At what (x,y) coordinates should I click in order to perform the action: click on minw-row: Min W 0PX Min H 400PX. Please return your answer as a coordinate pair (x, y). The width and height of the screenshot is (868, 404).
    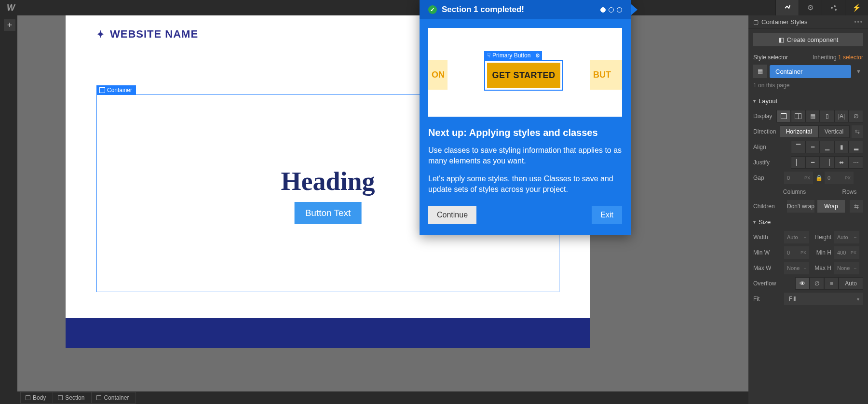
    Looking at the image, I should click on (808, 253).